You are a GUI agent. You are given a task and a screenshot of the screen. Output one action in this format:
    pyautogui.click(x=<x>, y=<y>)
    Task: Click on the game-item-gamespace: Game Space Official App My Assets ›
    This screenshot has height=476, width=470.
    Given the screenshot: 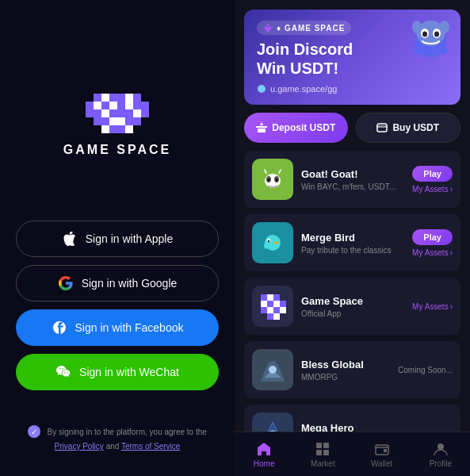 What is the action you would take?
    pyautogui.click(x=352, y=306)
    